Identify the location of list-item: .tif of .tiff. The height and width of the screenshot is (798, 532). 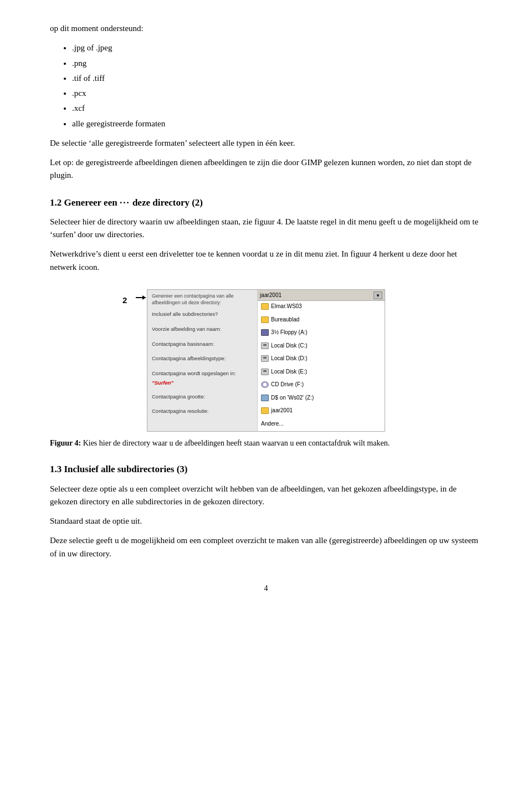
(277, 79).